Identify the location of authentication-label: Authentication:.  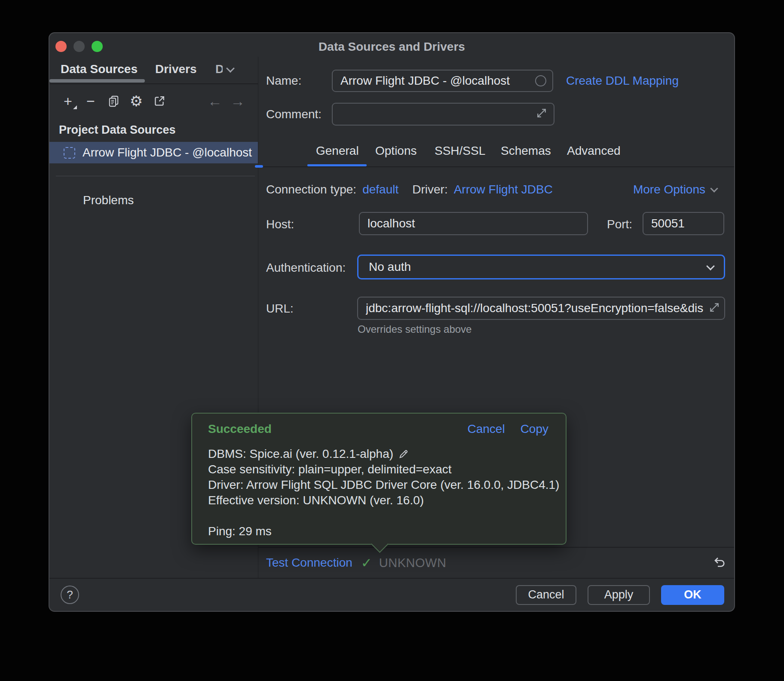
(306, 268).